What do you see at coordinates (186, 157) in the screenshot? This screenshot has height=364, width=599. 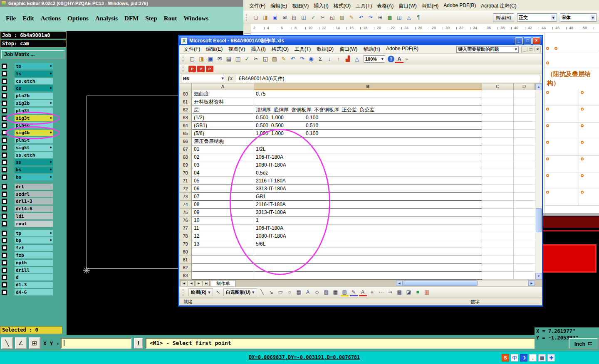 I see `row-header-68: 68` at bounding box center [186, 157].